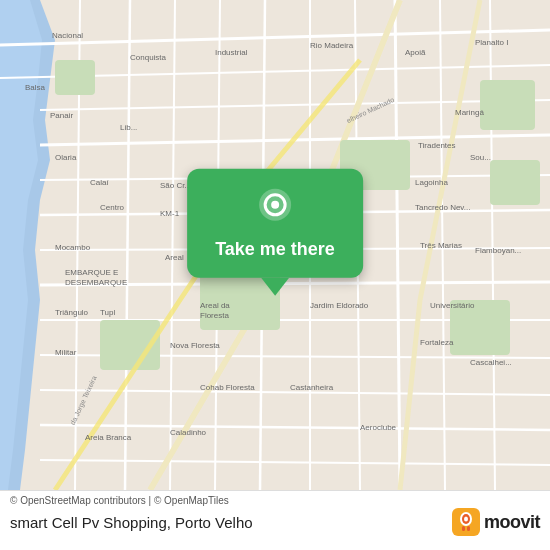 The width and height of the screenshot is (550, 550). Describe the element at coordinates (132, 522) in the screenshot. I see `location-name: smart Cell Pv Shopping, Porto Velho` at that location.